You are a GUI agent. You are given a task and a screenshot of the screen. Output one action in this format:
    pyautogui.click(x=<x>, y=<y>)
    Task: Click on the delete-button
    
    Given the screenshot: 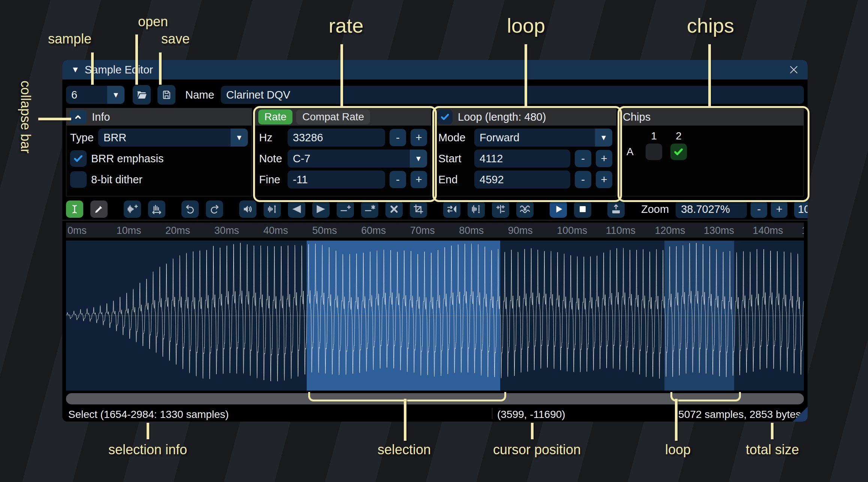 What is the action you would take?
    pyautogui.click(x=394, y=209)
    